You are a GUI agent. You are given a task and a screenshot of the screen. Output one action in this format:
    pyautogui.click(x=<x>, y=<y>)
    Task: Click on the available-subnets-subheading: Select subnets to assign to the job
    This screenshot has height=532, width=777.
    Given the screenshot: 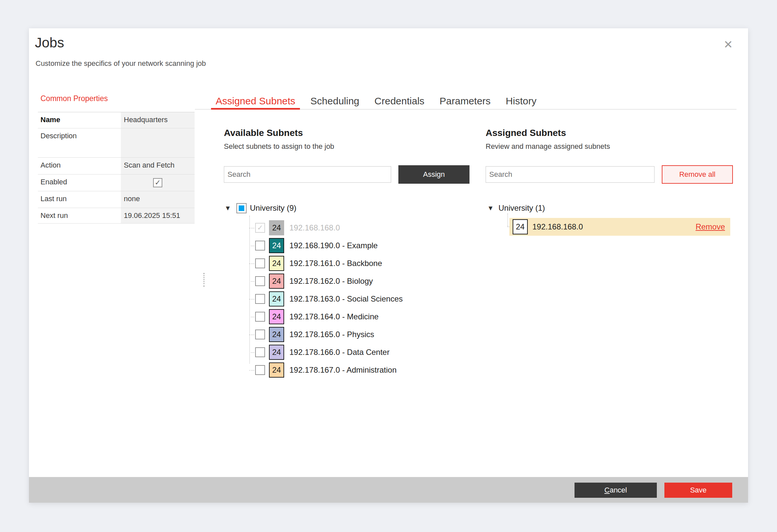 What is the action you would take?
    pyautogui.click(x=279, y=146)
    